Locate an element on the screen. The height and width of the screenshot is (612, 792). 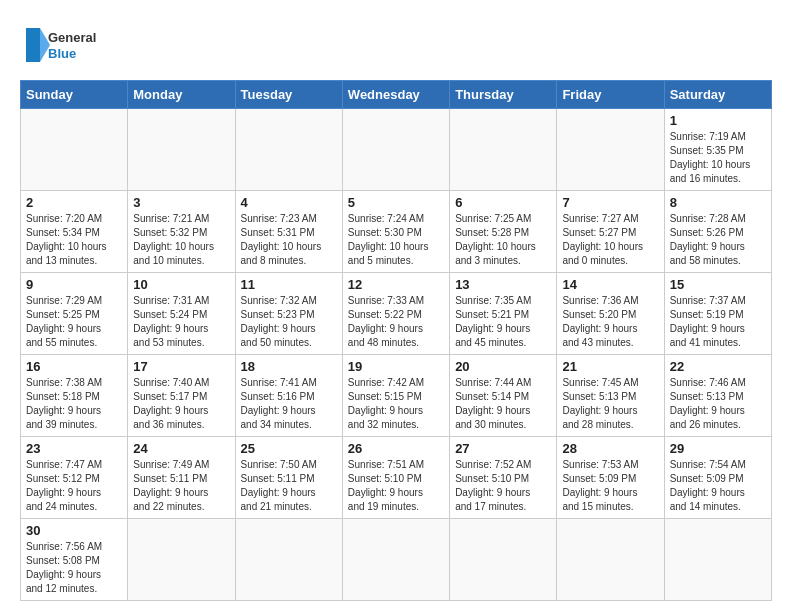
day-number: 11 is located at coordinates (289, 284).